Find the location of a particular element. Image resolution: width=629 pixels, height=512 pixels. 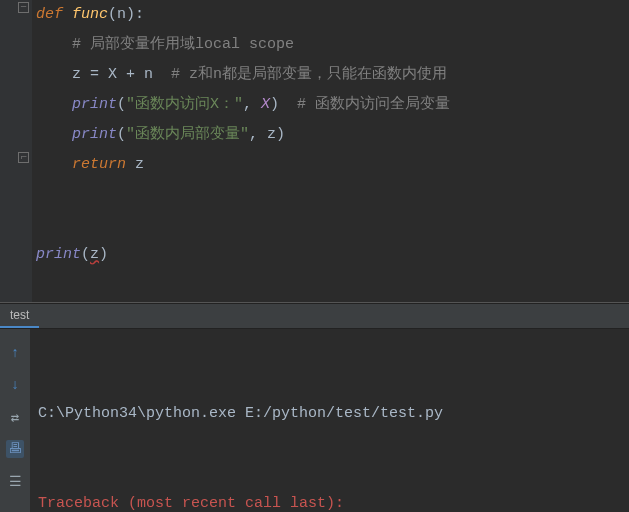

code-line: def func(n): is located at coordinates (332, 15).